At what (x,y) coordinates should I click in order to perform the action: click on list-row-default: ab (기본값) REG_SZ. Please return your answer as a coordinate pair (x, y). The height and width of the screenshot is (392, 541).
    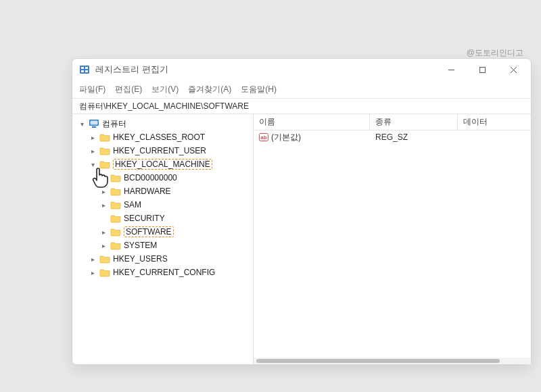
    Looking at the image, I should click on (392, 137).